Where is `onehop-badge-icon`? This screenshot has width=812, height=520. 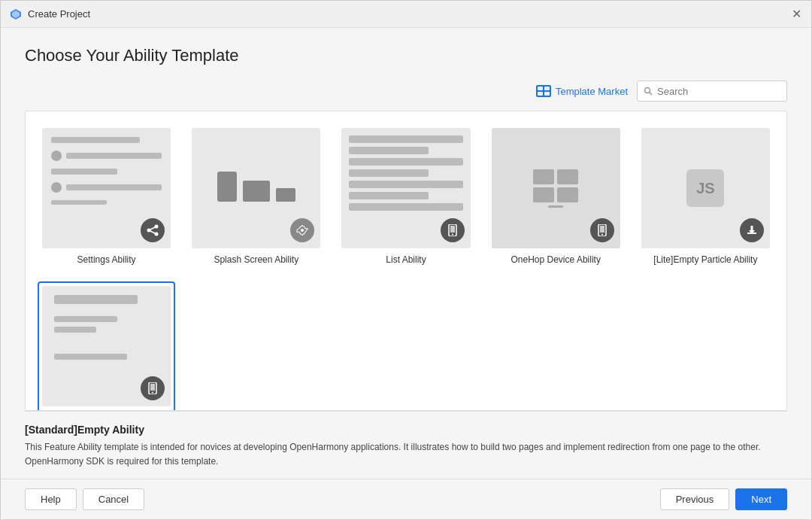
onehop-badge-icon is located at coordinates (602, 230).